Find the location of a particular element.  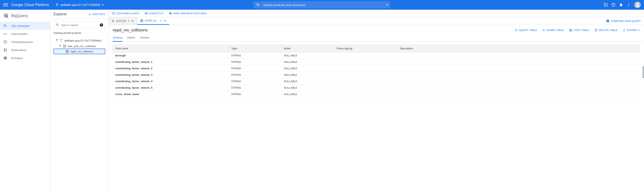

nav-scheduled-queries: Scheduled queries is located at coordinates (25, 42).